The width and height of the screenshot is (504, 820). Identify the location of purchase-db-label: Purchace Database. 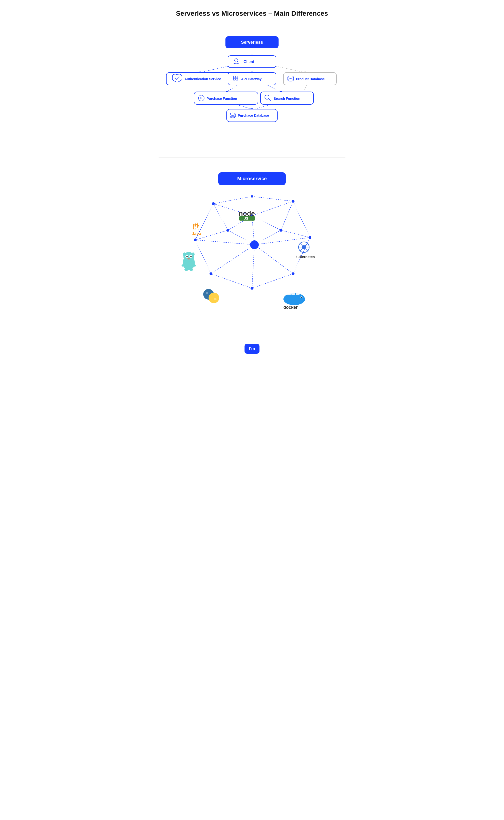
(253, 115).